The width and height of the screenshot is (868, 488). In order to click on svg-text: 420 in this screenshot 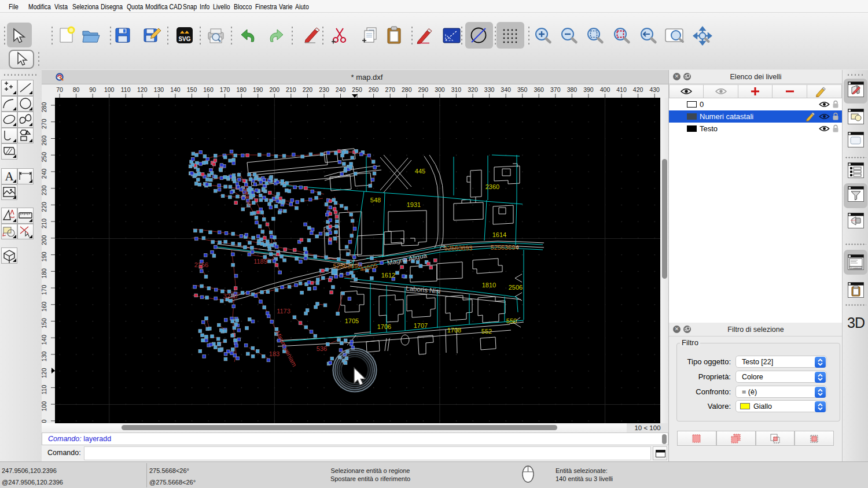, I will do `click(638, 90)`.